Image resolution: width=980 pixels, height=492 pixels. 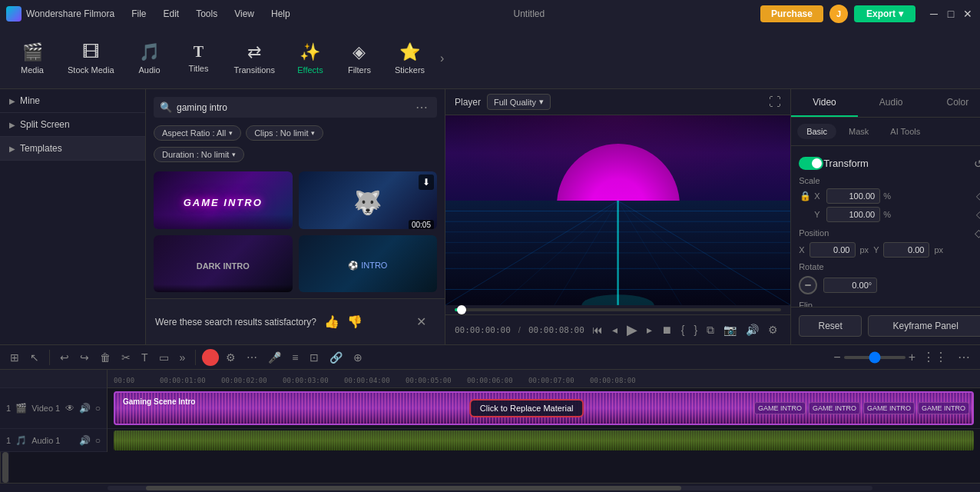 I want to click on audio-clip, so click(x=544, y=440).